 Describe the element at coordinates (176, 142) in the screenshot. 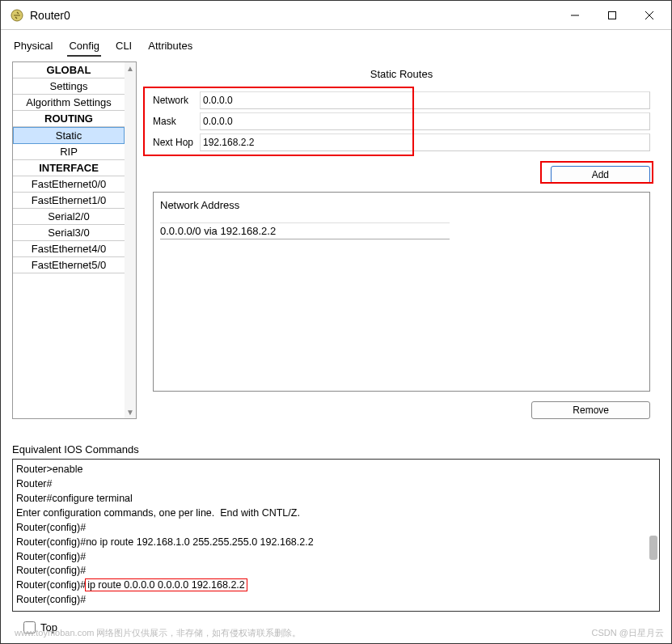

I see `nexthop-label: Next Hop` at that location.